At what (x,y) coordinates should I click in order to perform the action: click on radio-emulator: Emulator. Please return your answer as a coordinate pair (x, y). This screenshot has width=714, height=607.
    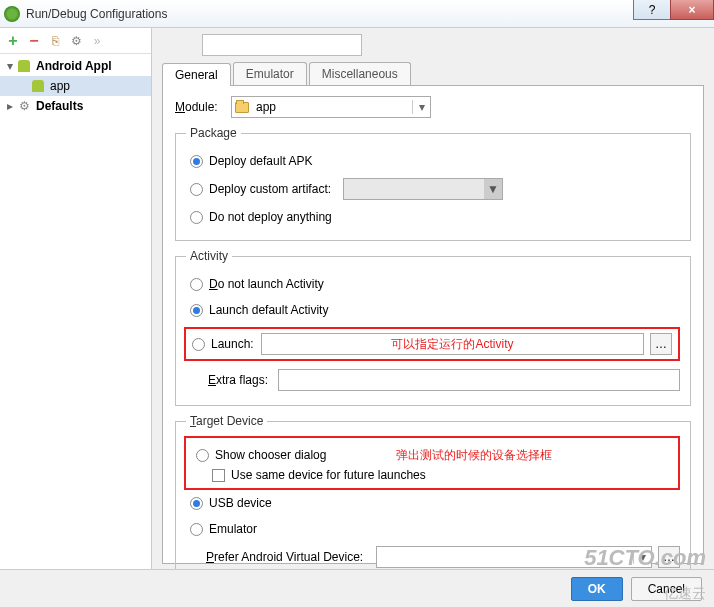
    Looking at the image, I should click on (435, 529).